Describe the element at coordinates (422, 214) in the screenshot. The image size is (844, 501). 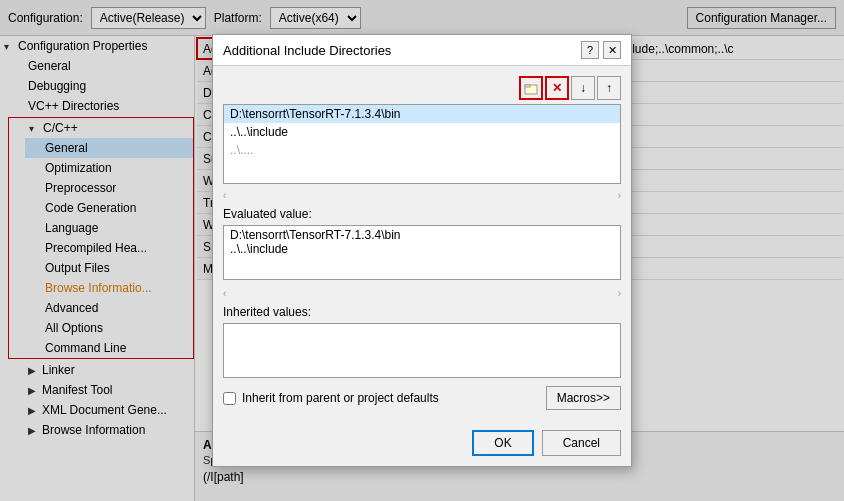
I see `eval-label: Evaluated value:` at that location.